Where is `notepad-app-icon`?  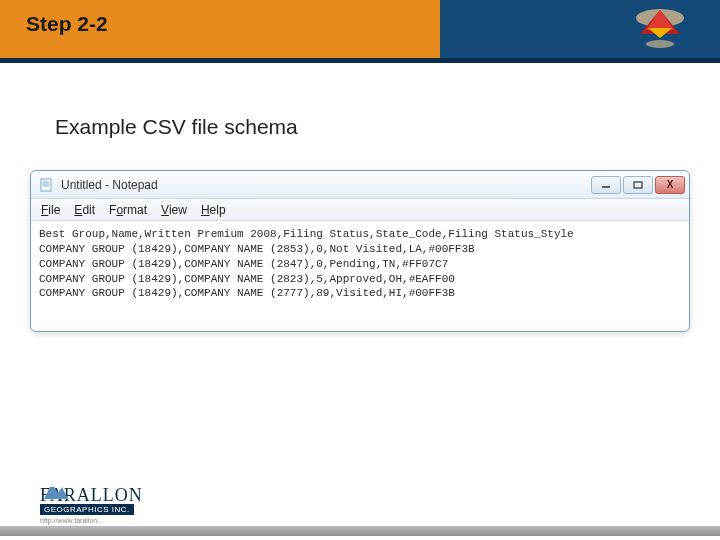
notepad-app-icon is located at coordinates (47, 185).